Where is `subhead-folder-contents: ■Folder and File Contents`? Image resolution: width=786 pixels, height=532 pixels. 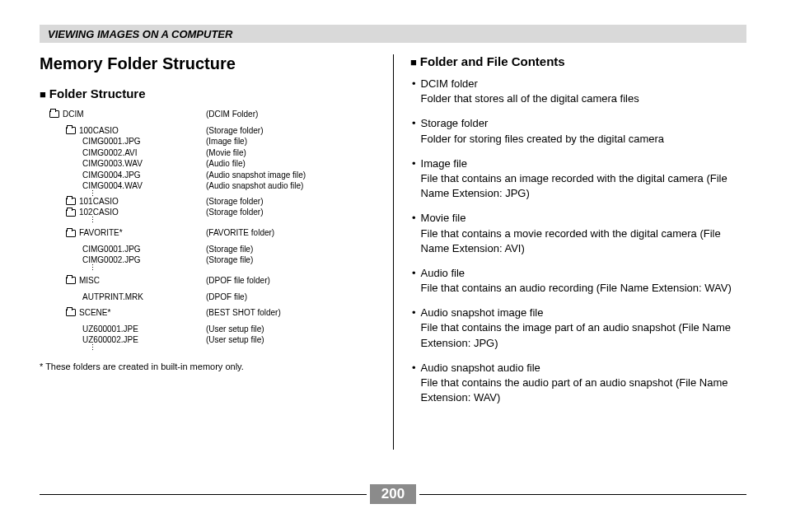
subhead-folder-contents: ■Folder and File Contents is located at coordinates (578, 61).